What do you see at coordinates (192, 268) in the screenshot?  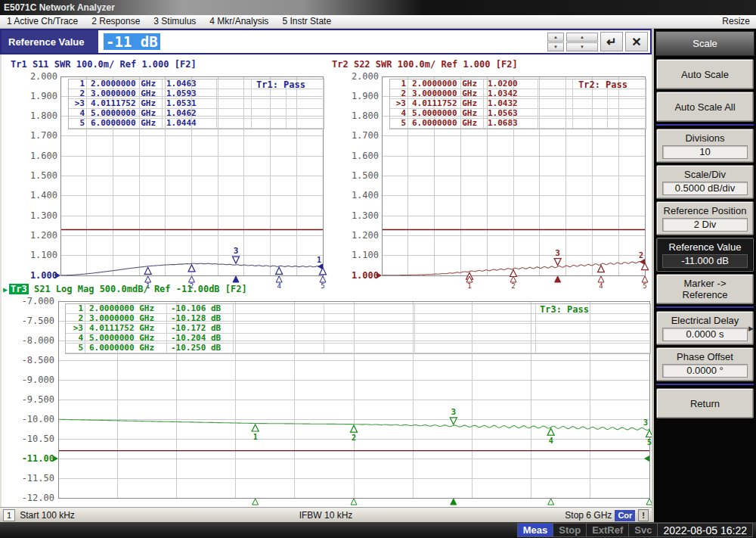 I see `tr1-marker-2-triangle` at bounding box center [192, 268].